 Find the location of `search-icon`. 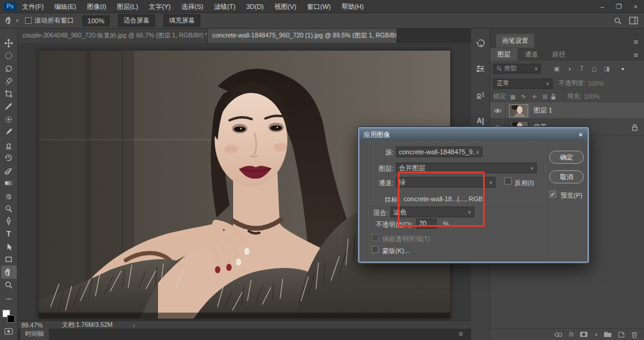

search-icon is located at coordinates (618, 21).